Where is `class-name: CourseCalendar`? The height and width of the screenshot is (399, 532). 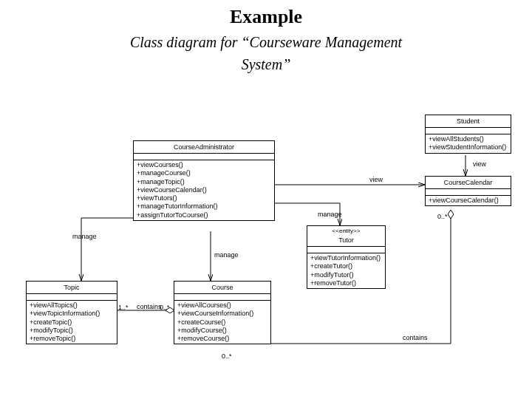 class-name: CourseCalendar is located at coordinates (468, 183).